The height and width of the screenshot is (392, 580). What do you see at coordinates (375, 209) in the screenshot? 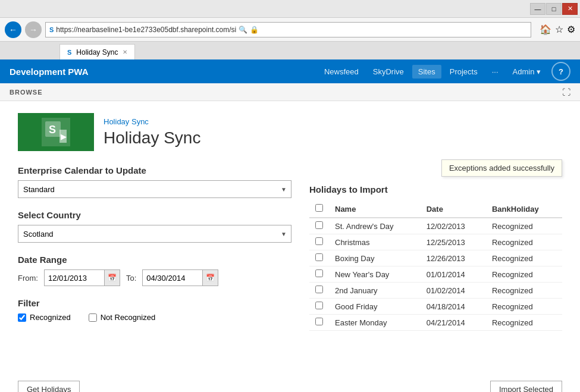
I see `col-name: Name` at bounding box center [375, 209].